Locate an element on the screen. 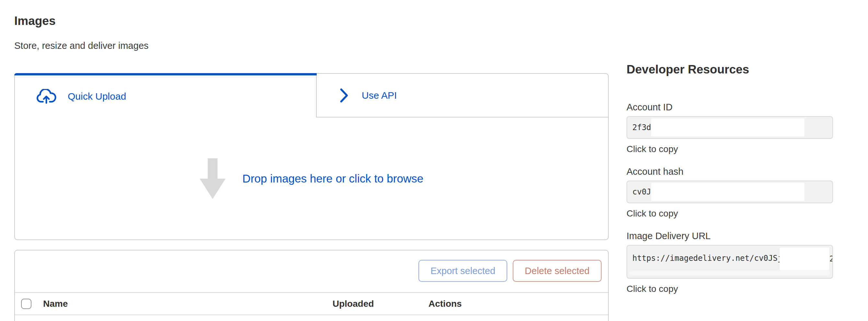  resource-account-hash: Account hash cv0J Click to copy is located at coordinates (730, 192).